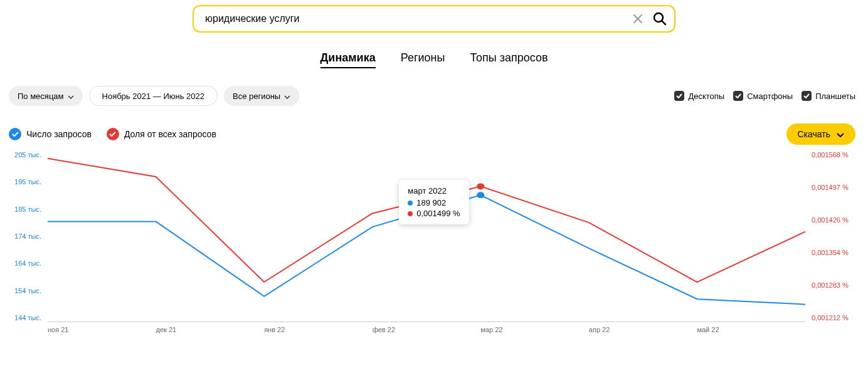  Describe the element at coordinates (822, 134) in the screenshot. I see `download-button: Скачать` at that location.